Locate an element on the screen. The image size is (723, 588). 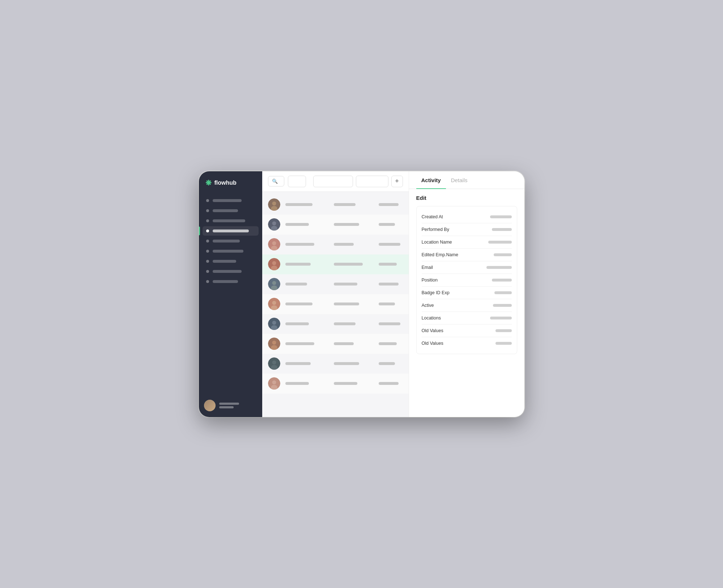
logo-icon: ❋ is located at coordinates (208, 183).